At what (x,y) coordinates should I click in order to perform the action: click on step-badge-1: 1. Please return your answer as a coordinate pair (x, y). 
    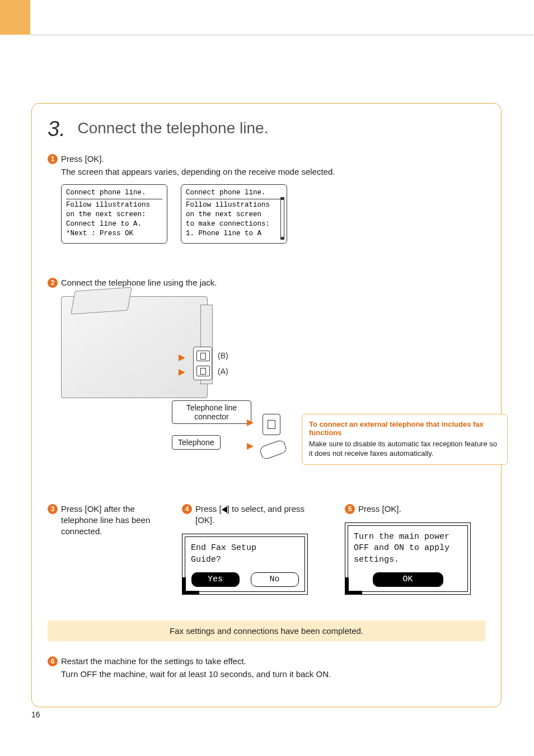
    Looking at the image, I should click on (53, 159).